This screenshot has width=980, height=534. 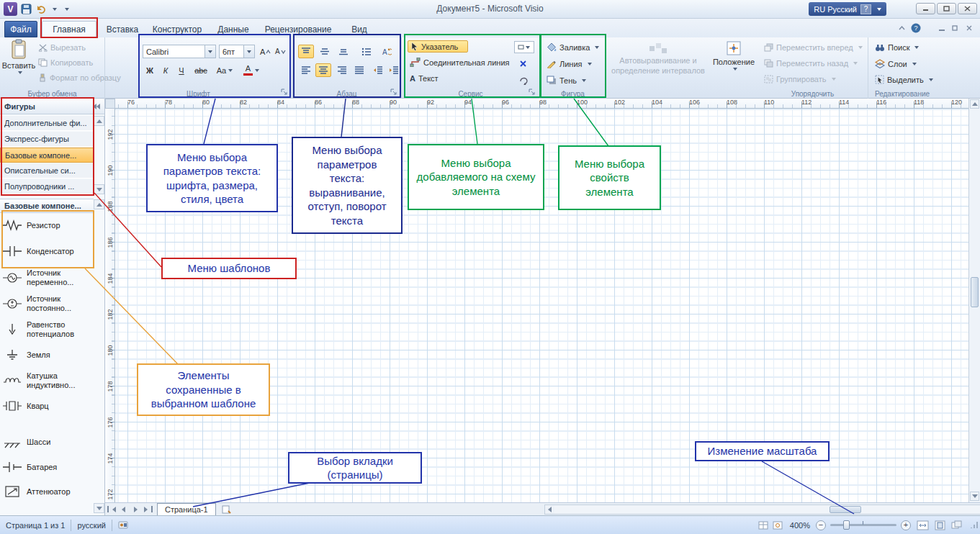 What do you see at coordinates (524, 47) in the screenshot?
I see `shape-draw-dropdown` at bounding box center [524, 47].